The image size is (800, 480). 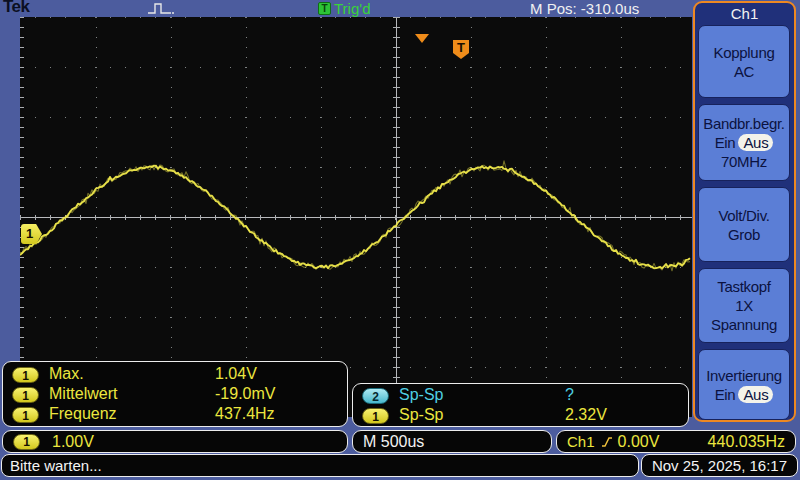 I want to click on menu-button-label: Volt/Div., so click(x=744, y=216).